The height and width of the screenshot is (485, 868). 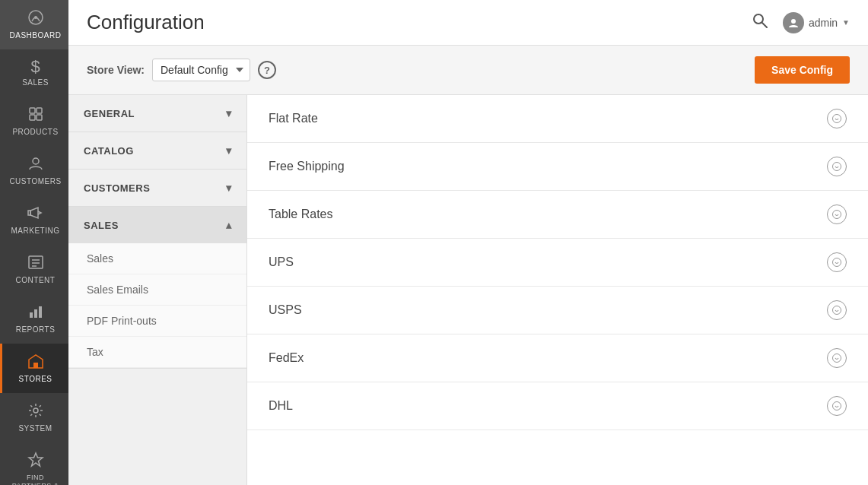 I want to click on store-view-section: Store View: Default Config ?, so click(x=181, y=70).